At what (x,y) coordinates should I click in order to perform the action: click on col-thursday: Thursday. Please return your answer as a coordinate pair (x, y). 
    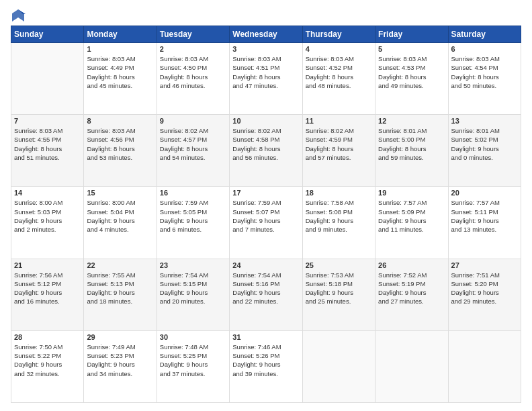
    Looking at the image, I should click on (339, 35).